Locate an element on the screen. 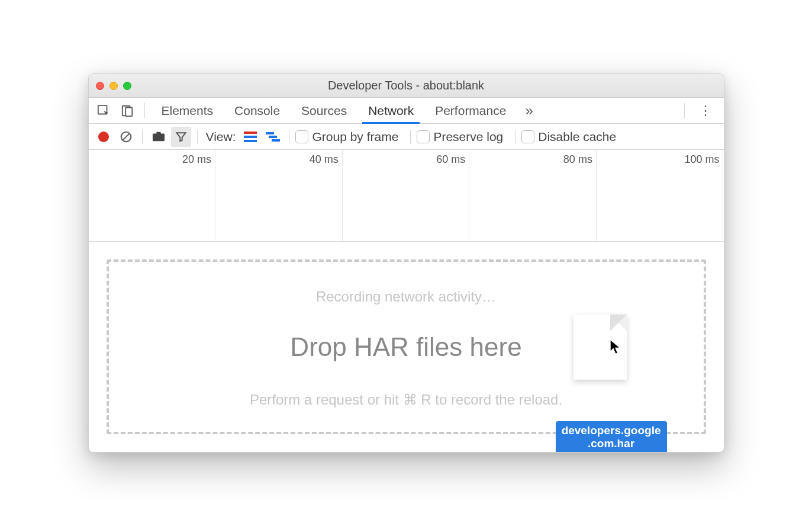 The image size is (812, 526). preserve-log-label: Preserve log is located at coordinates (468, 137).